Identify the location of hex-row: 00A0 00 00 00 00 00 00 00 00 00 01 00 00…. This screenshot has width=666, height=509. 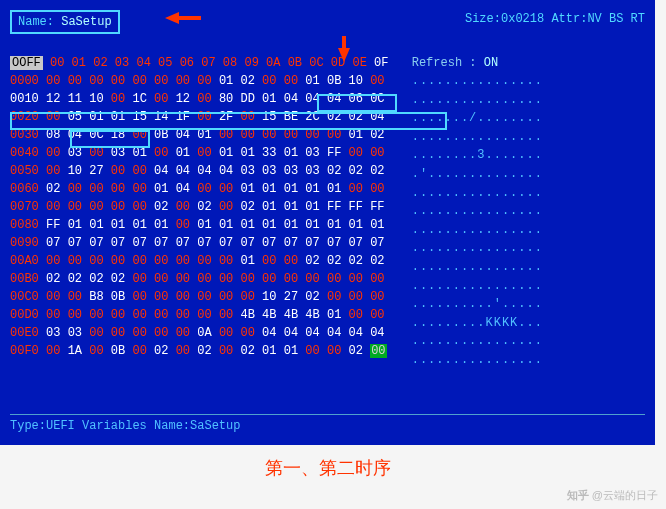
(199, 261).